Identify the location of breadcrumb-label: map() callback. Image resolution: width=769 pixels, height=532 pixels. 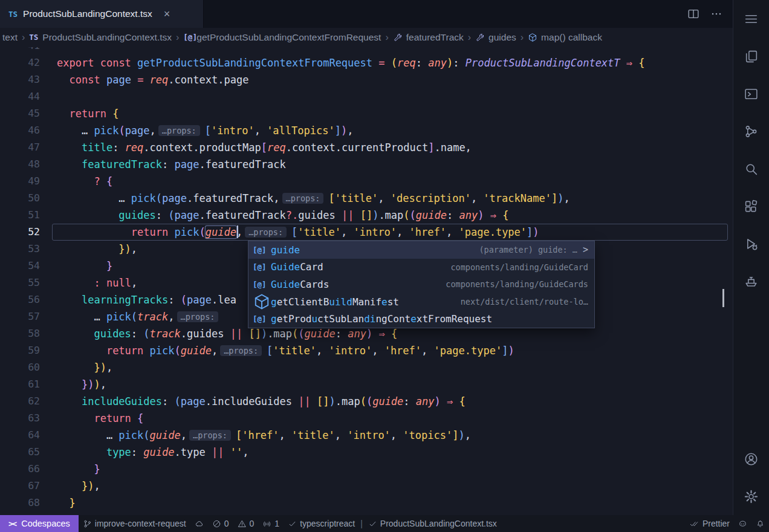
(572, 37).